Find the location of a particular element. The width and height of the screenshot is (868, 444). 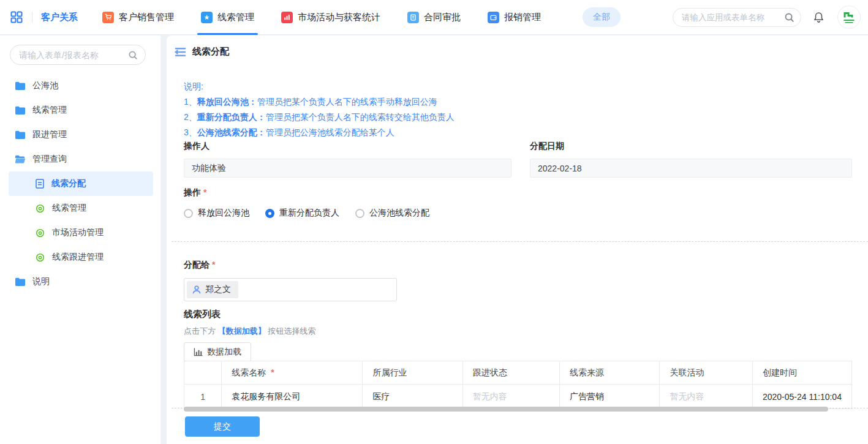

cell-created-at: 2020-05-24 11:10:04 is located at coordinates (802, 397).